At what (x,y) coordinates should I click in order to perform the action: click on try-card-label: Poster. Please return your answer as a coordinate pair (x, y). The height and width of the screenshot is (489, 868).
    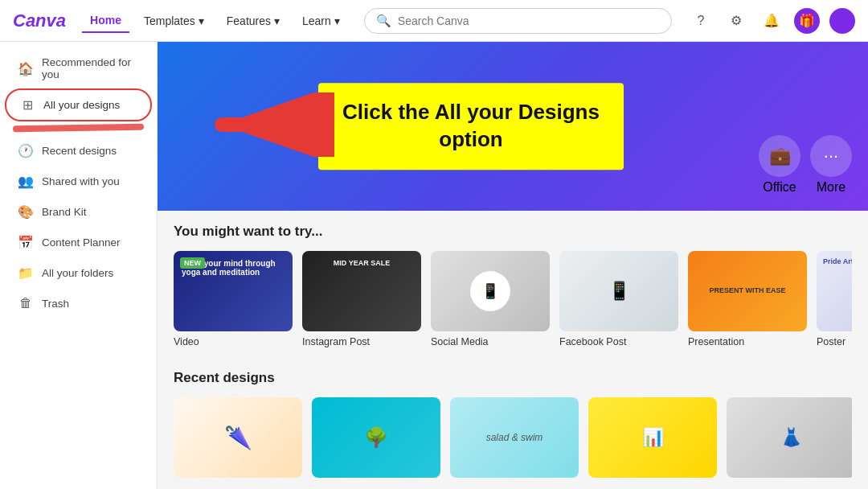
    Looking at the image, I should click on (834, 342).